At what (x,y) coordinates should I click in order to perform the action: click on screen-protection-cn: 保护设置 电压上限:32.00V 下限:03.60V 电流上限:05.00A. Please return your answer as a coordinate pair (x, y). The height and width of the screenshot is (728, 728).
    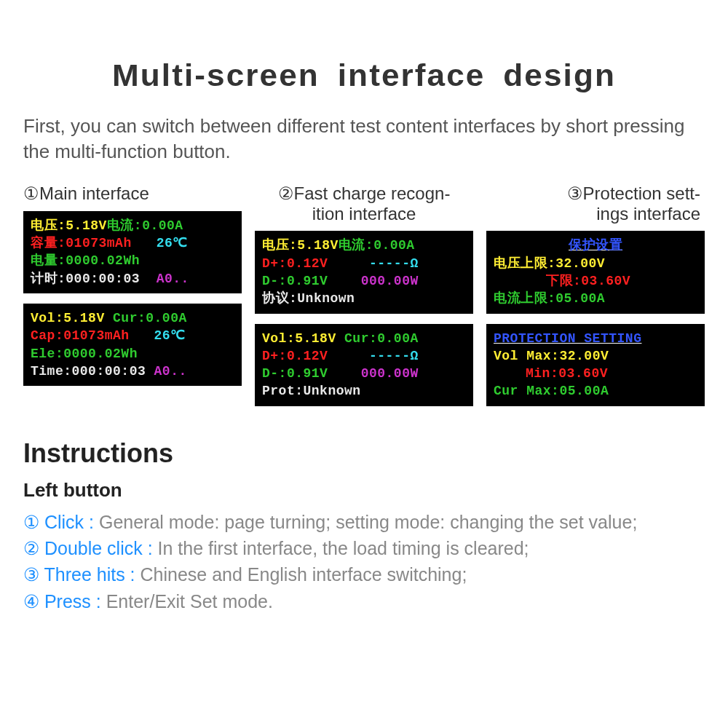
    Looking at the image, I should click on (596, 272).